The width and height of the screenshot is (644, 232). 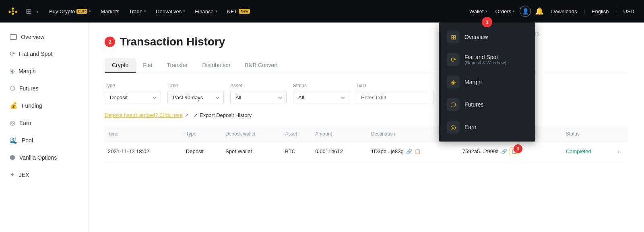 What do you see at coordinates (44, 105) in the screenshot?
I see `sidebar-item-funding: 💰 Funding` at bounding box center [44, 105].